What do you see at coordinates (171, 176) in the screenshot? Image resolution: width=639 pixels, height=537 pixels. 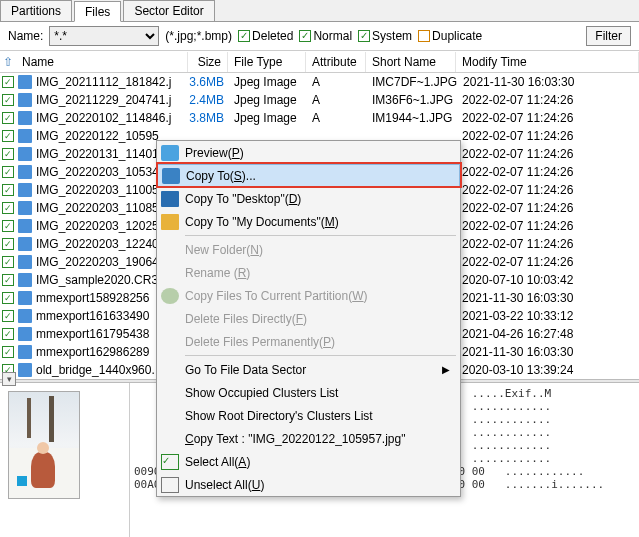 I see `copy-icon` at bounding box center [171, 176].